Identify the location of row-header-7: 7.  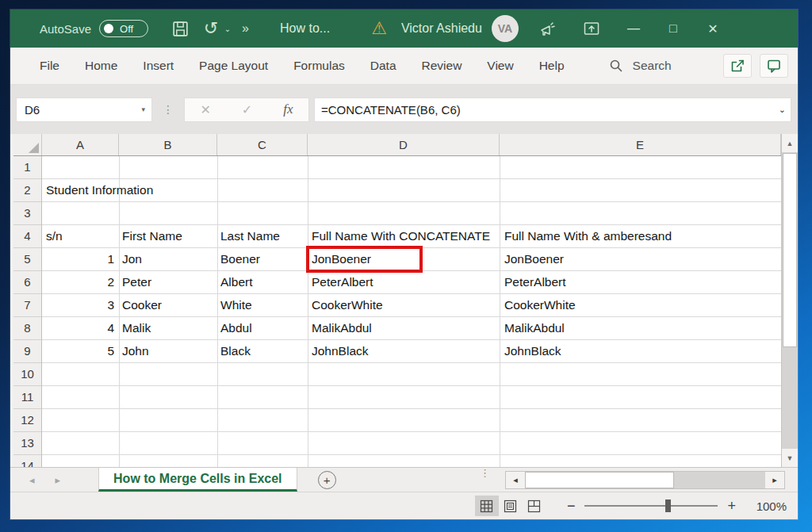
(27, 306).